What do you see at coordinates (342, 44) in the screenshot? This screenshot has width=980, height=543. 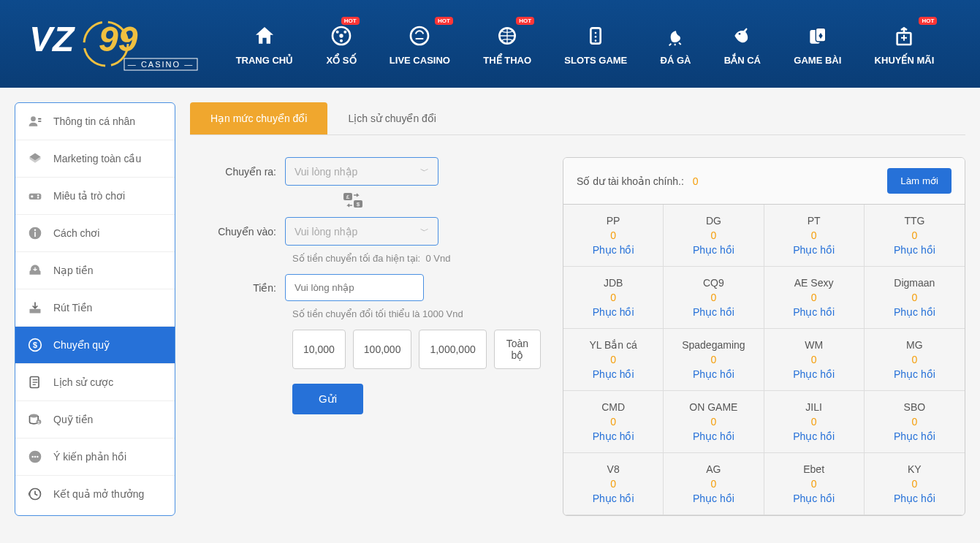 I see `nav-item-1: HOTXỔ SỐ` at bounding box center [342, 44].